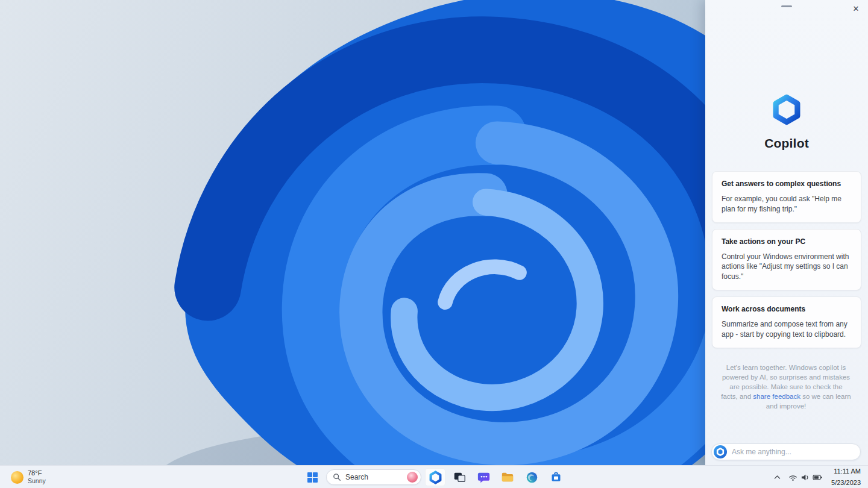 The image size is (868, 488). What do you see at coordinates (846, 483) in the screenshot?
I see `tray-date: 5/23/2023` at bounding box center [846, 483].